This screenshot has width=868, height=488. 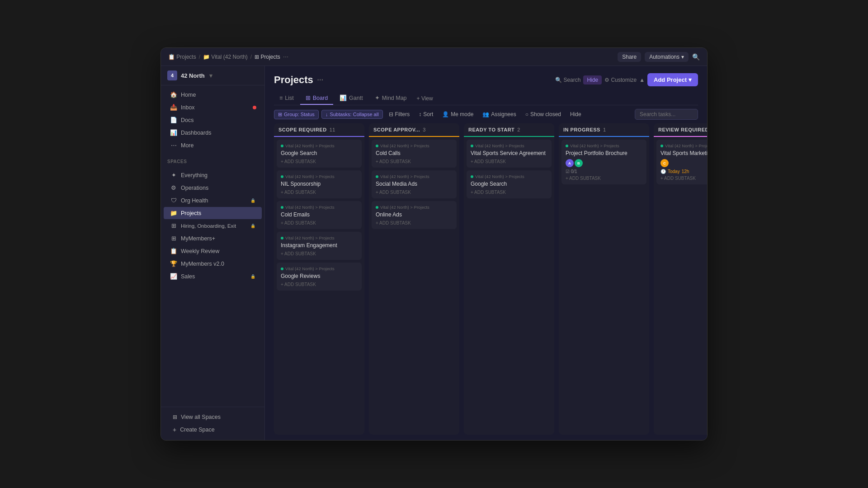 What do you see at coordinates (212, 239) in the screenshot?
I see `sidebar-item-mymembers: ⊞ MyMembers+` at bounding box center [212, 239].